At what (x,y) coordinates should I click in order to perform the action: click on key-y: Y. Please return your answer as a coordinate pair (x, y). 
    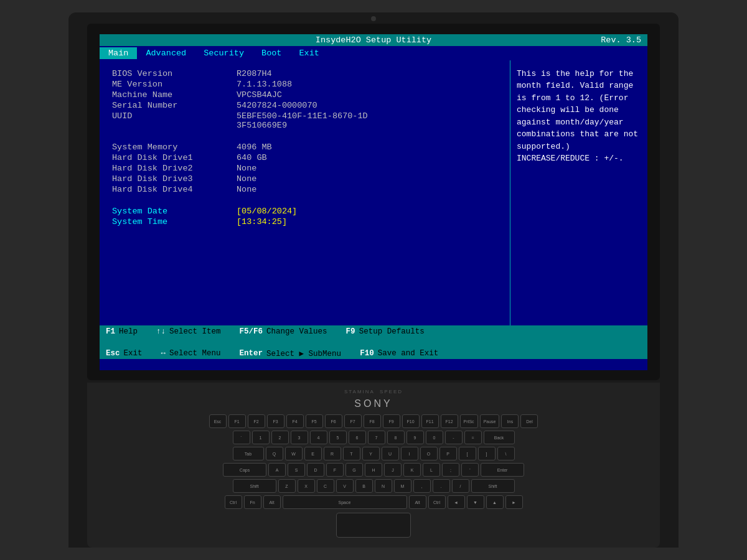
    Looking at the image, I should click on (371, 454).